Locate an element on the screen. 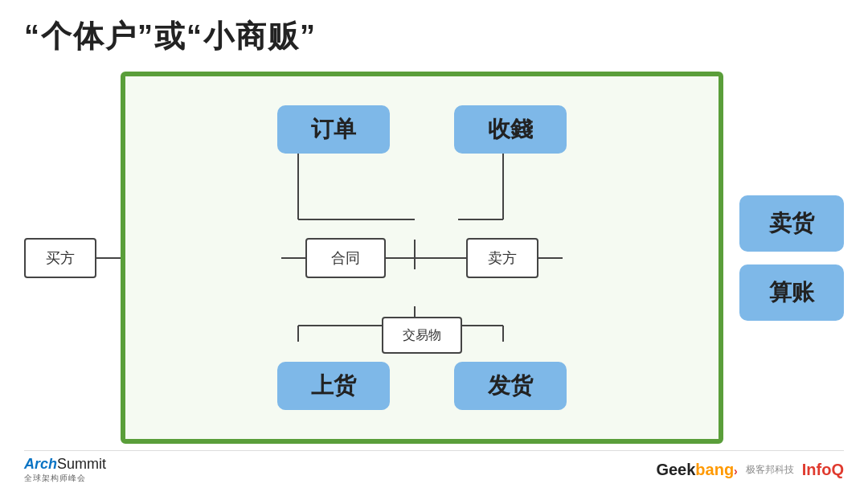 This screenshot has height=492, width=868. seller-box: 卖方 is located at coordinates (502, 258).